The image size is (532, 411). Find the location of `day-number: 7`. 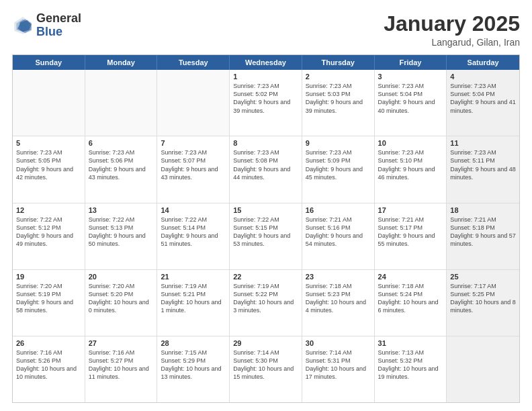

day-number: 7 is located at coordinates (193, 143).